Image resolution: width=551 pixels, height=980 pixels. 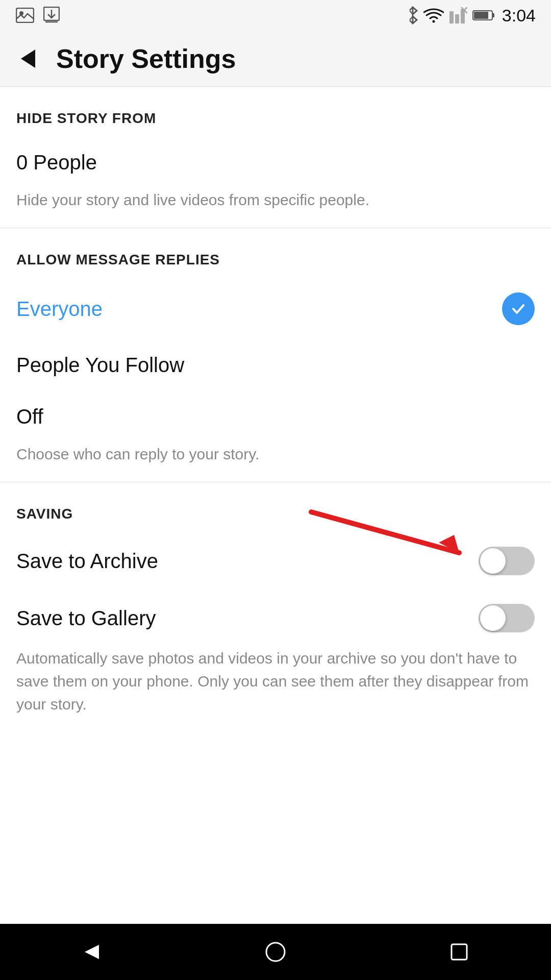 I want to click on reply-everyone-label: Everyone, so click(x=59, y=309).